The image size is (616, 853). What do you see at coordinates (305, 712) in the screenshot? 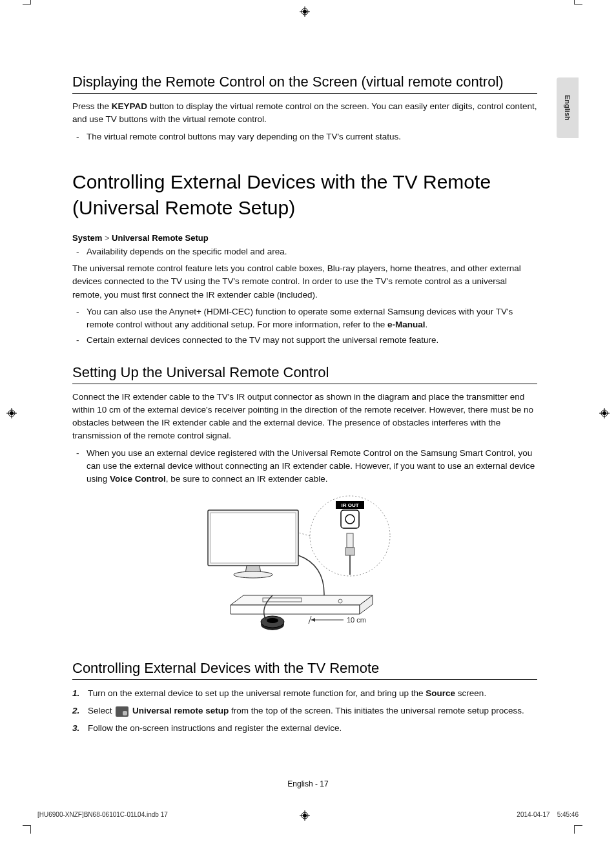
I see `step-item: 2. Select Universal remote setup from th…` at bounding box center [305, 712].